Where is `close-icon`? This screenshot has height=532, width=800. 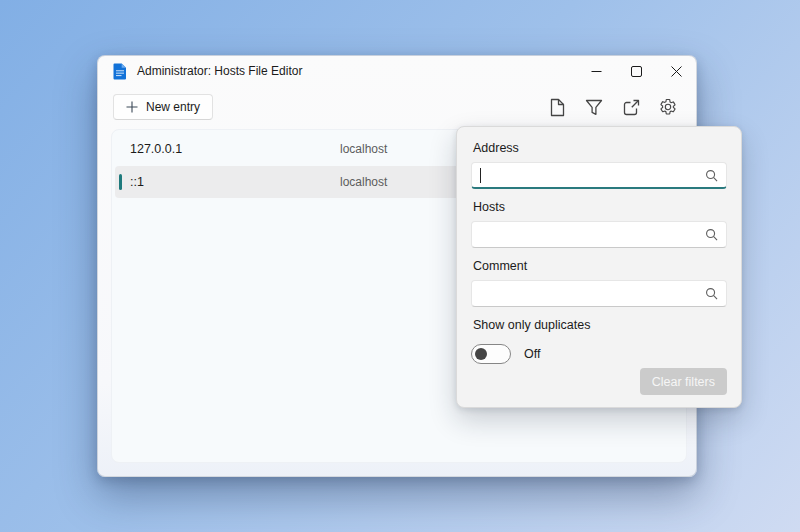
close-icon is located at coordinates (676, 72).